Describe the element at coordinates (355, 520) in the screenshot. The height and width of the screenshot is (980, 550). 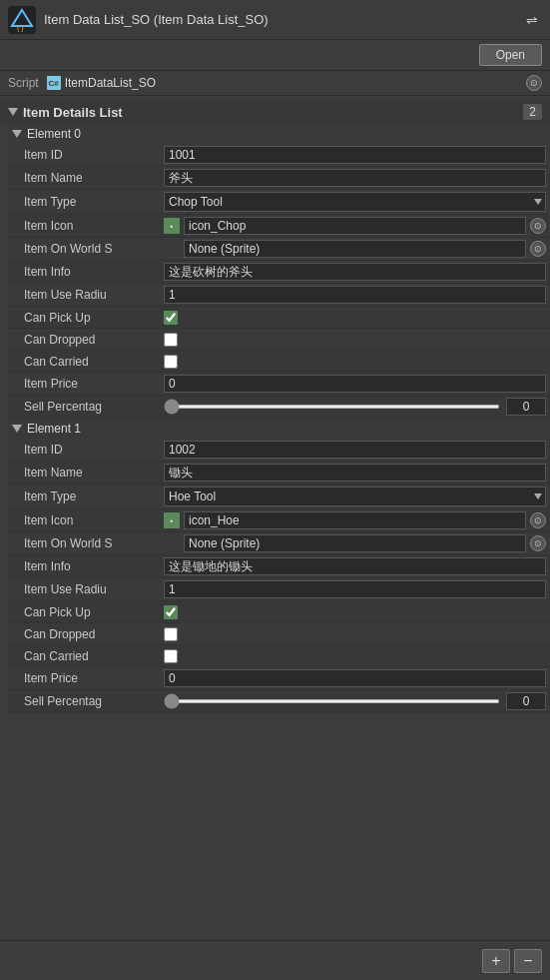
I see `item-icon-ref-1: ▪ ⊙` at that location.